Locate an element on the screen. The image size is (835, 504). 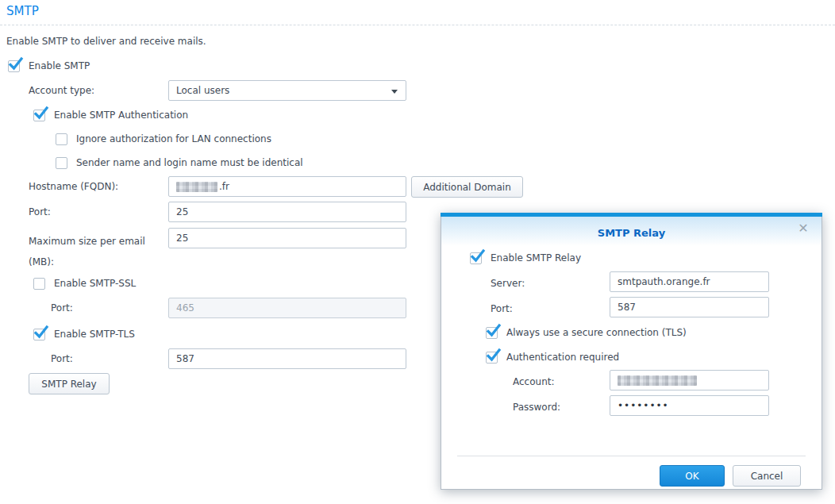
additional-domain-button: Additional Domain is located at coordinates (467, 187).